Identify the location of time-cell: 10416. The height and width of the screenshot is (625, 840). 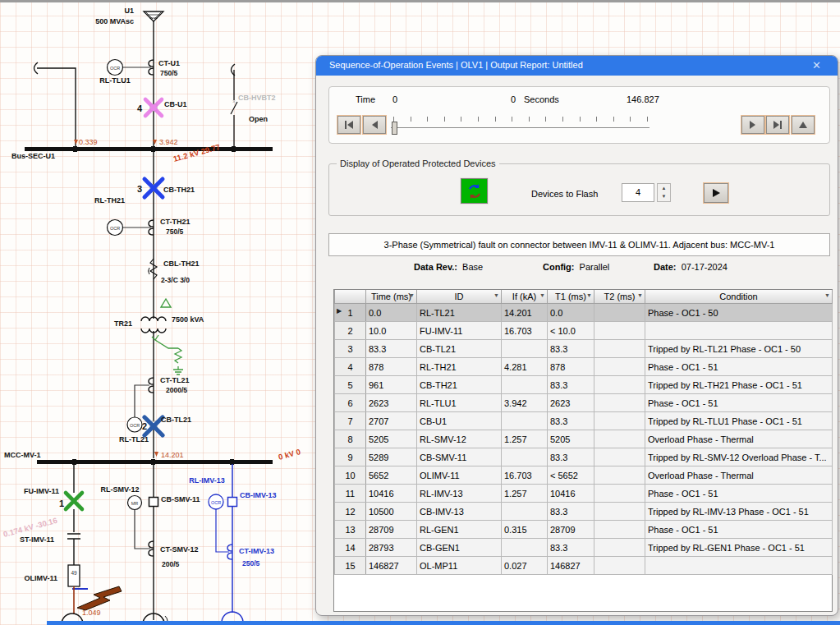
(392, 494).